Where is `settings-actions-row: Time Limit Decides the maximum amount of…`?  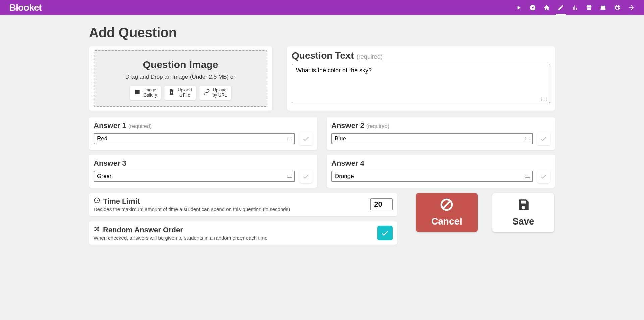
settings-actions-row: Time Limit Decides the maximum amount of… is located at coordinates (322, 216).